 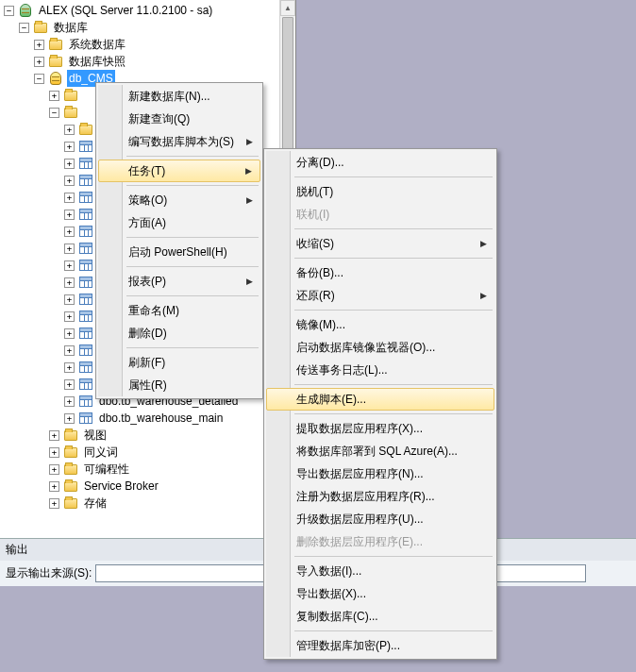 I want to click on menu-label: 导出数据(X)..., so click(x=331, y=595).